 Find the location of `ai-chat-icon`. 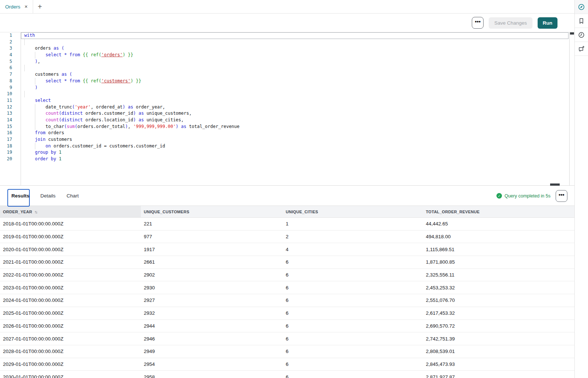

ai-chat-icon is located at coordinates (581, 49).